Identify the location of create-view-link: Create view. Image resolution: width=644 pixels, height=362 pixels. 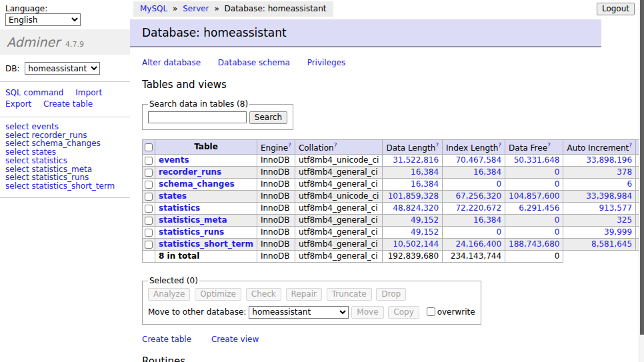
(235, 339).